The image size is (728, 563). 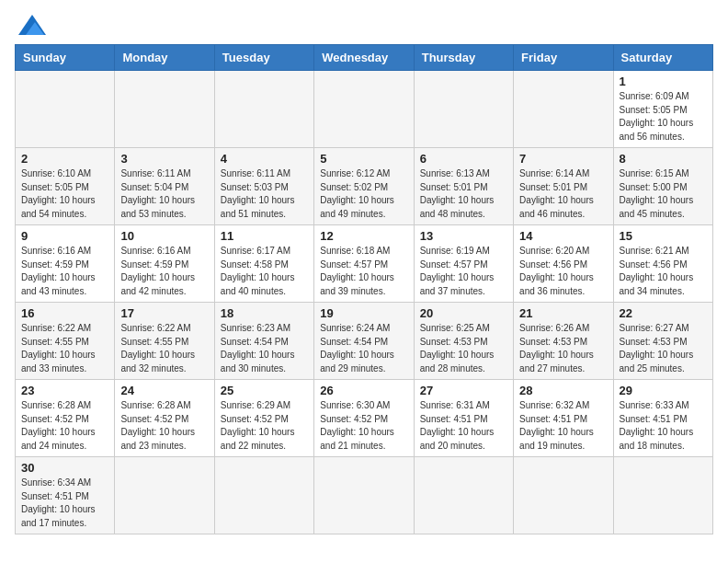 I want to click on calendar-cell: 24Sunrise: 6:28 AM Sunset: 4:52 PM Dayli…, so click(x=165, y=419).